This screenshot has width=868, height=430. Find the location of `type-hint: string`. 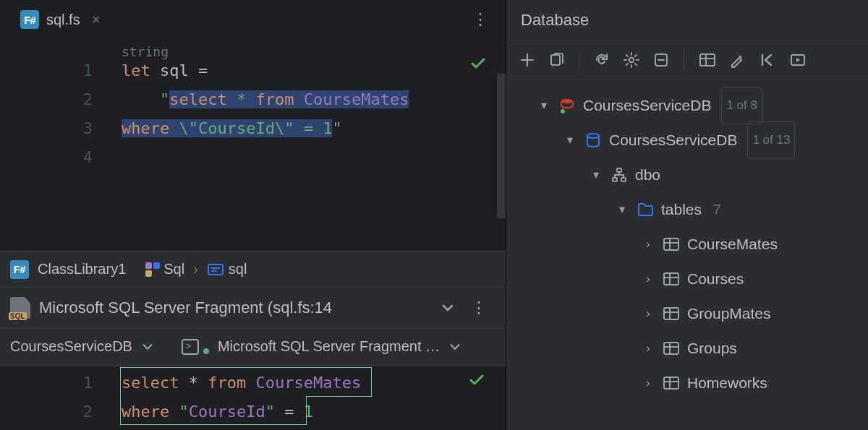

type-hint: string is located at coordinates (145, 52).